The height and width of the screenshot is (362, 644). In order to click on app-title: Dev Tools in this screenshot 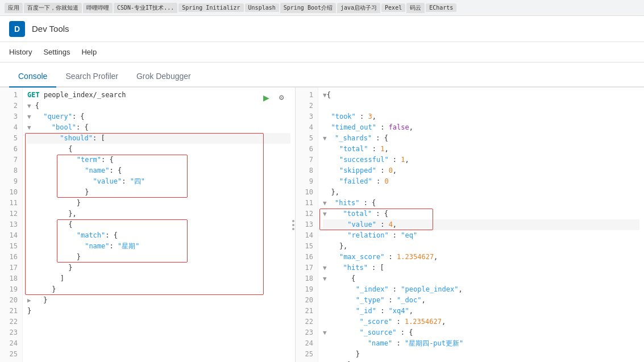, I will do `click(51, 28)`.